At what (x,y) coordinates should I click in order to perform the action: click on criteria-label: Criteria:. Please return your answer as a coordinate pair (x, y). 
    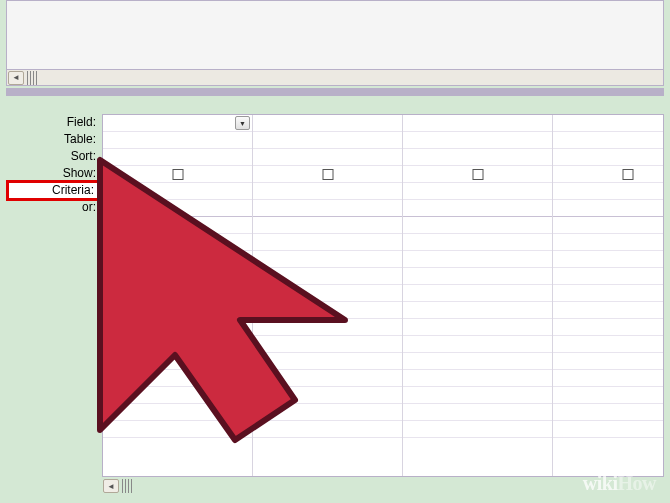
    Looking at the image, I should click on (53, 190).